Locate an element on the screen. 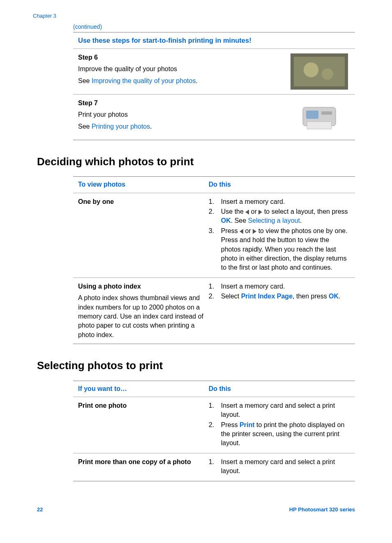  steps-header: Use these steps for start-to-finish prin… is located at coordinates (214, 41).